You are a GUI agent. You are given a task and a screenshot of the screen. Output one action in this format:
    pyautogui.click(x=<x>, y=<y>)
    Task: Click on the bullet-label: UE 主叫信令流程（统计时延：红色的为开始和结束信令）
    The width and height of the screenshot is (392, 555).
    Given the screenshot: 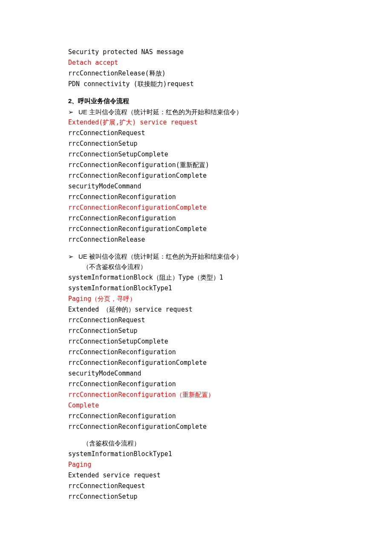 What is the action you would take?
    pyautogui.click(x=160, y=112)
    